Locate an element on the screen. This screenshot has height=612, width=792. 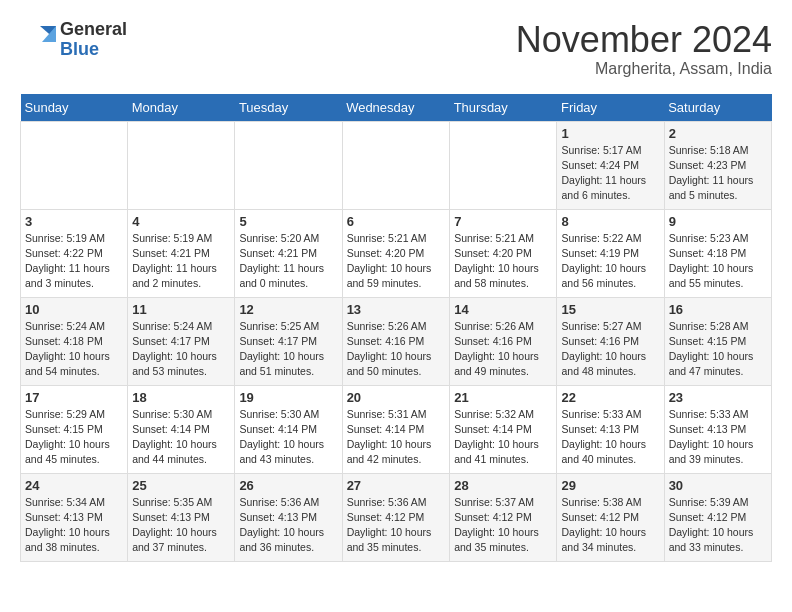
calendar-cell: 13Sunrise: 5:26 AM Sunset: 4:16 PM Dayli… is located at coordinates (396, 341).